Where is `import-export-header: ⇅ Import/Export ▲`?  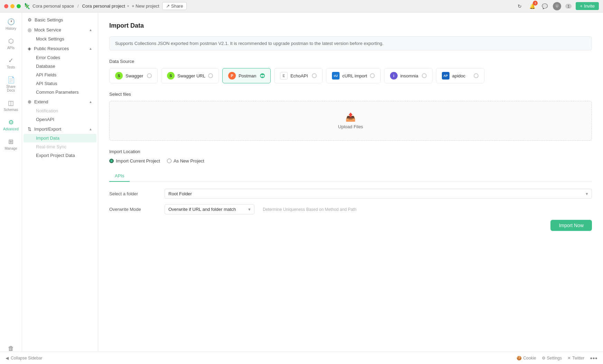 import-export-header: ⇅ Import/Export ▲ is located at coordinates (60, 129).